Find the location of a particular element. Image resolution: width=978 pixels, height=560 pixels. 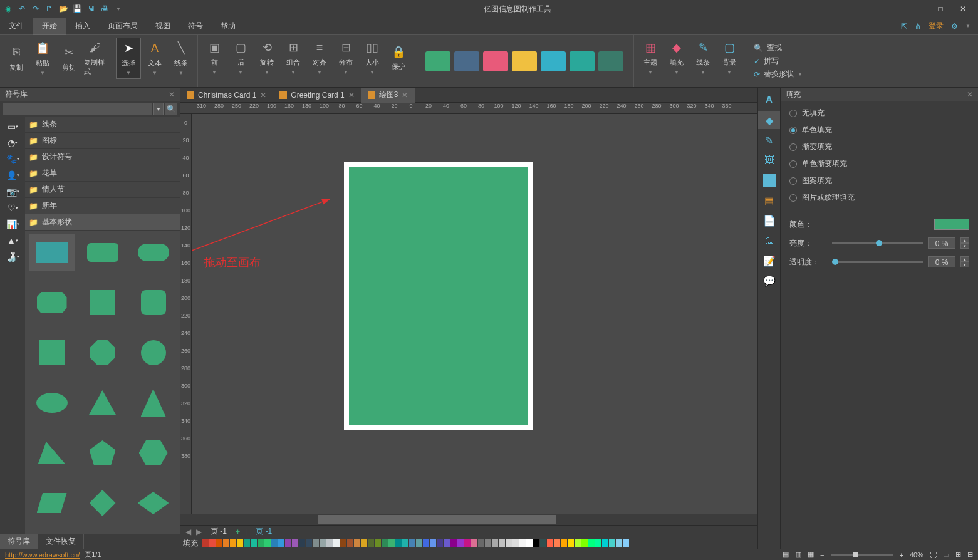

menu-help: 帮助 is located at coordinates (228, 26).